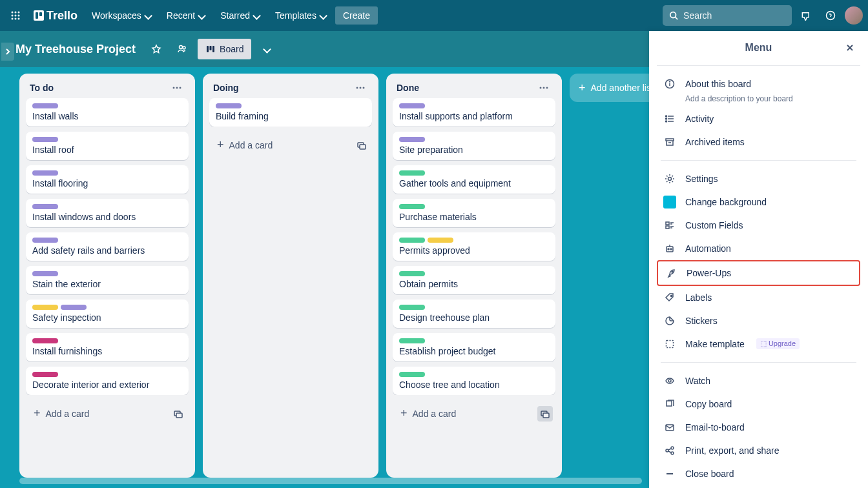 The width and height of the screenshot is (868, 488). Describe the element at coordinates (408, 88) in the screenshot. I see `list-title: Done` at that location.